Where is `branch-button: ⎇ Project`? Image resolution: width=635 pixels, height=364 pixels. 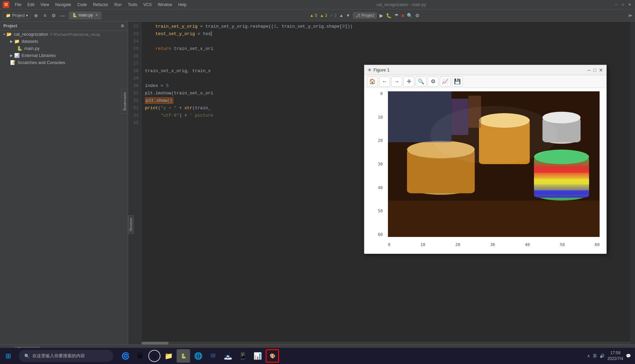 branch-button: ⎇ Project is located at coordinates (365, 16).